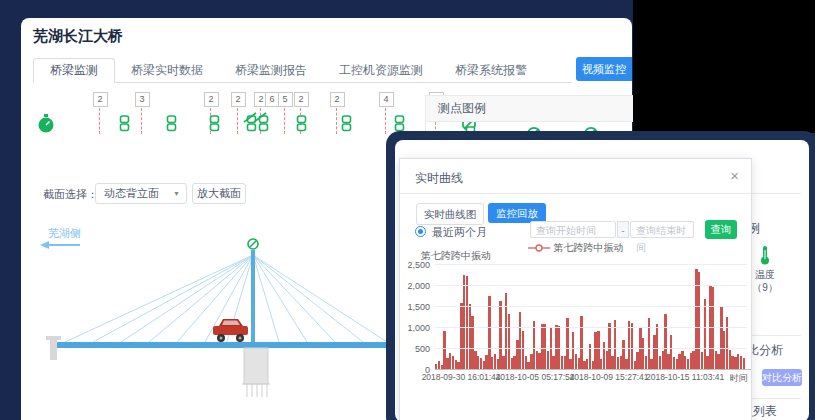  What do you see at coordinates (415, 349) in the screenshot?
I see `yaxis-tick-label: 500` at bounding box center [415, 349].